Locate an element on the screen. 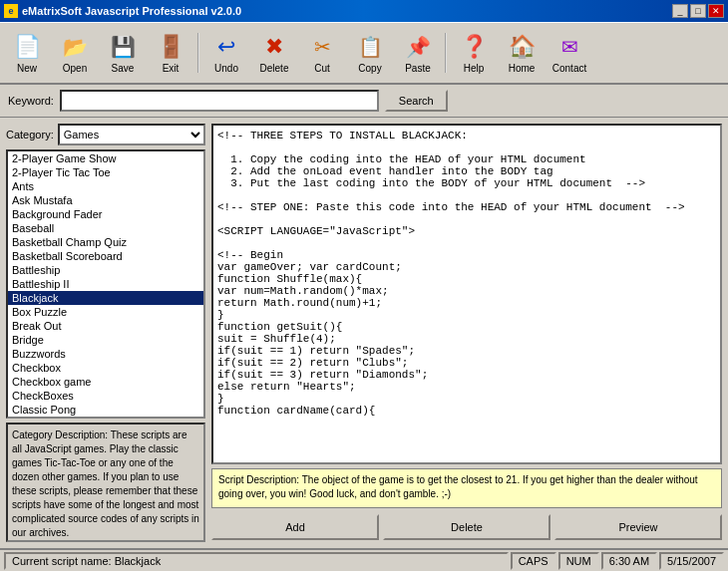  help-label: Help is located at coordinates (475, 68).